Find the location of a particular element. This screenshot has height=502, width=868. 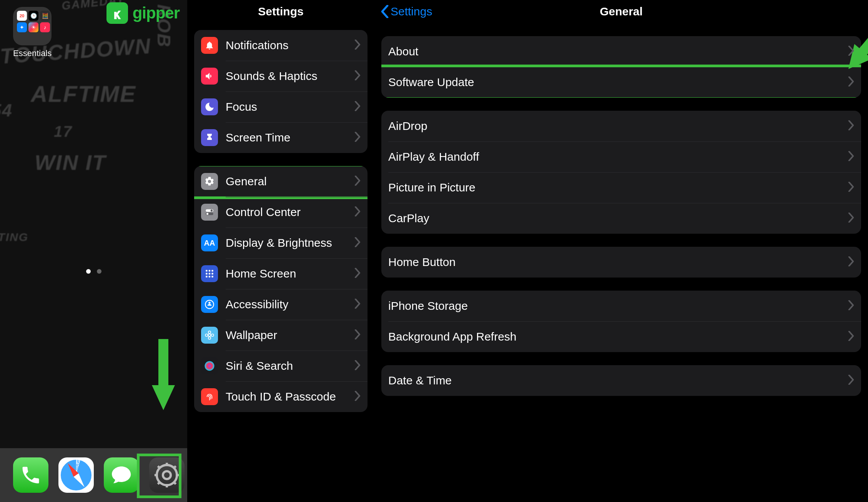

settings-row-icon: AA is located at coordinates (210, 243).